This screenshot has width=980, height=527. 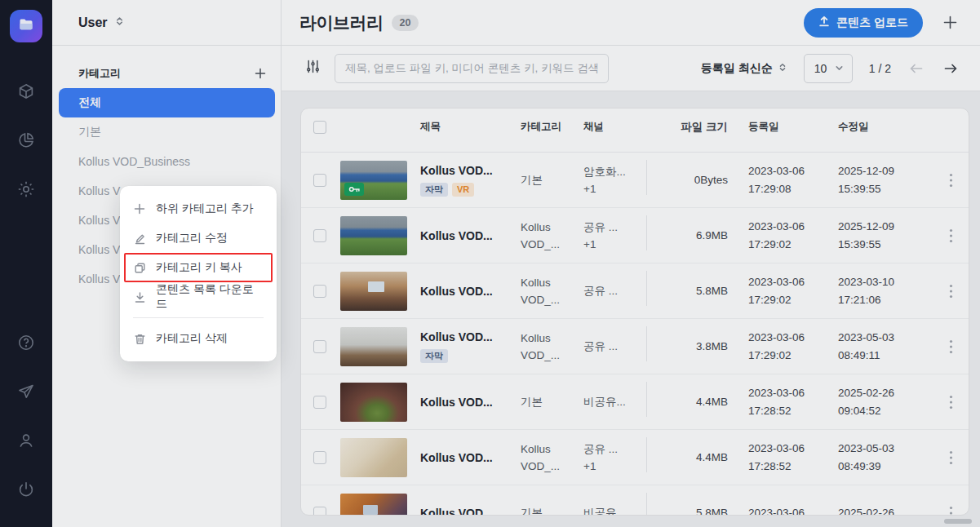 I want to click on cube-icon, so click(x=26, y=91).